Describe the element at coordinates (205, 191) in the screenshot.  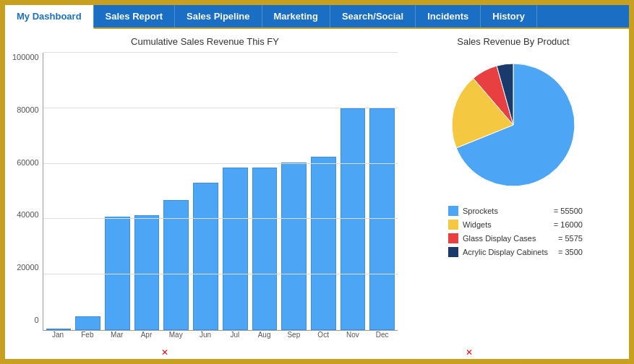
I see `bar-col-jun` at that location.